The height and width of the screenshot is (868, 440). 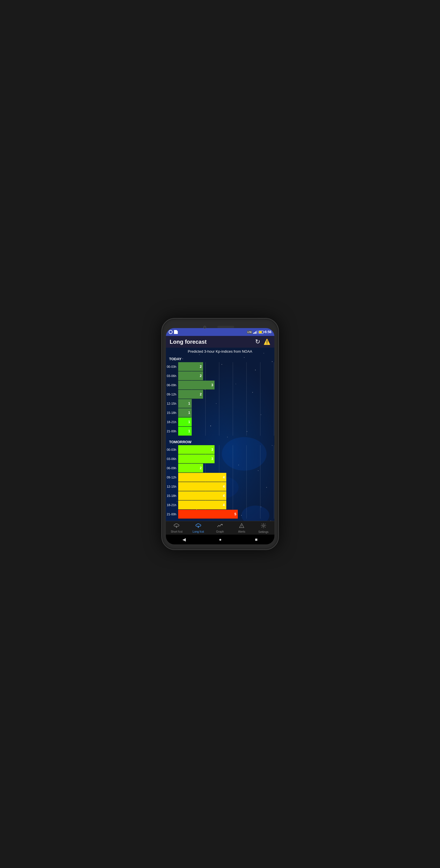 I want to click on graph-icon, so click(x=220, y=526).